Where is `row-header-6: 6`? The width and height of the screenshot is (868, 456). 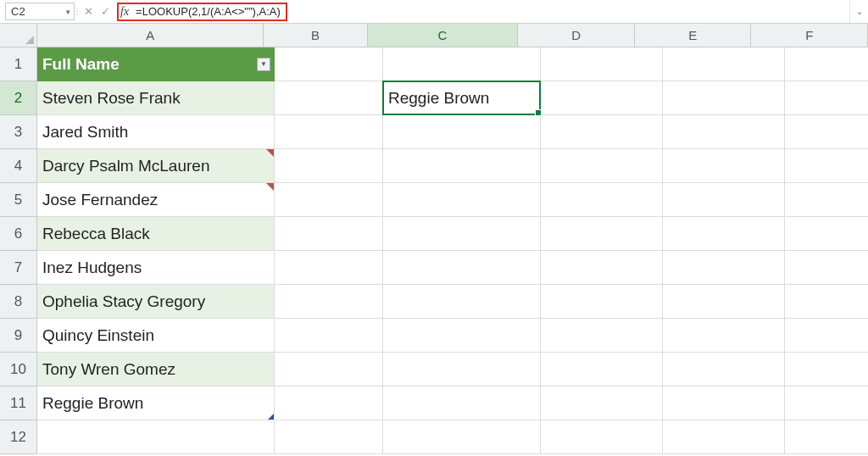 row-header-6: 6 is located at coordinates (19, 234).